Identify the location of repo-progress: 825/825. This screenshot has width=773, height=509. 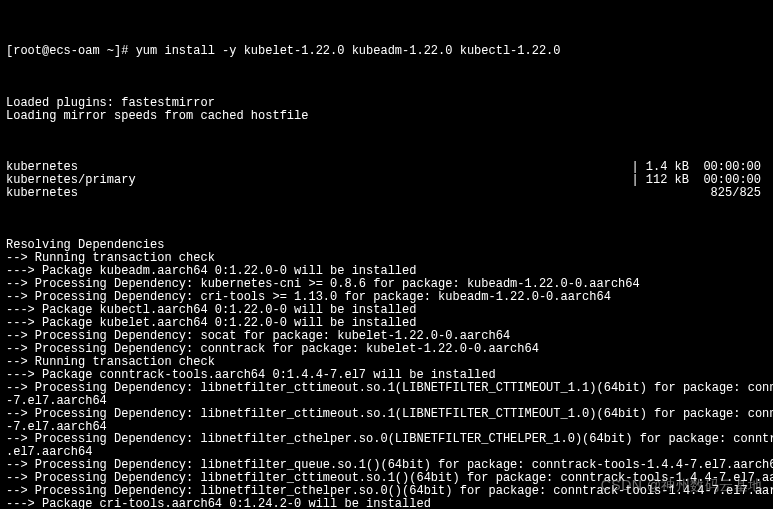
(739, 194).